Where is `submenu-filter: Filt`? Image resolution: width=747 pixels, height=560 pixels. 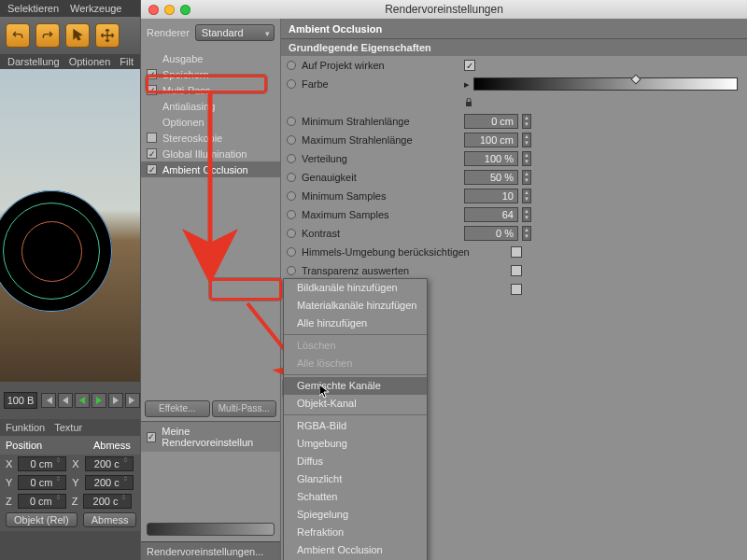 submenu-filter: Filt is located at coordinates (127, 62).